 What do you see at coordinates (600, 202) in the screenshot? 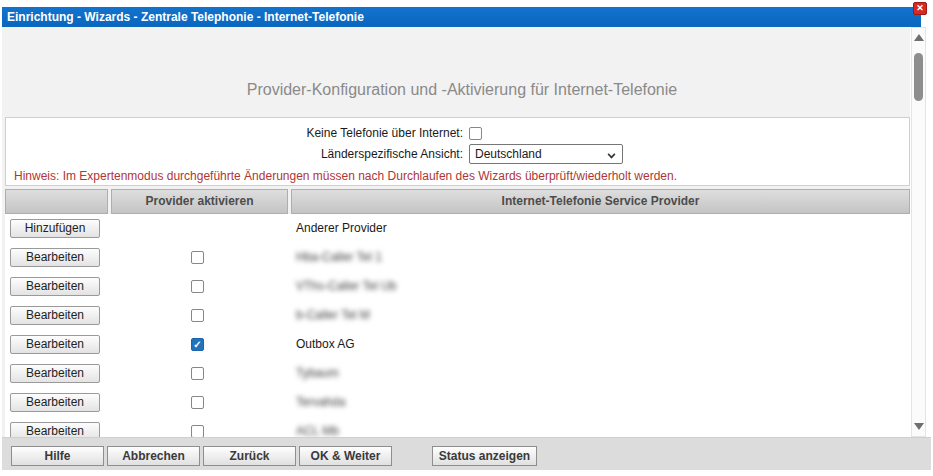
I see `table-header-provider: Internet-Telefonie Service Provider` at bounding box center [600, 202].